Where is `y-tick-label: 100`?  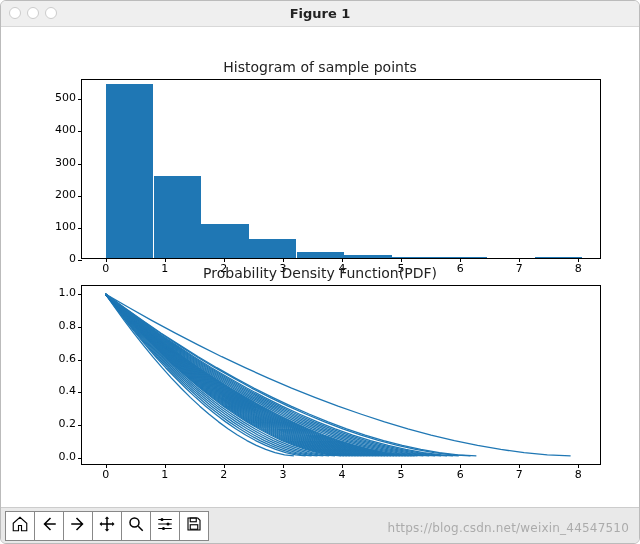
y-tick-label: 100 is located at coordinates (68, 226).